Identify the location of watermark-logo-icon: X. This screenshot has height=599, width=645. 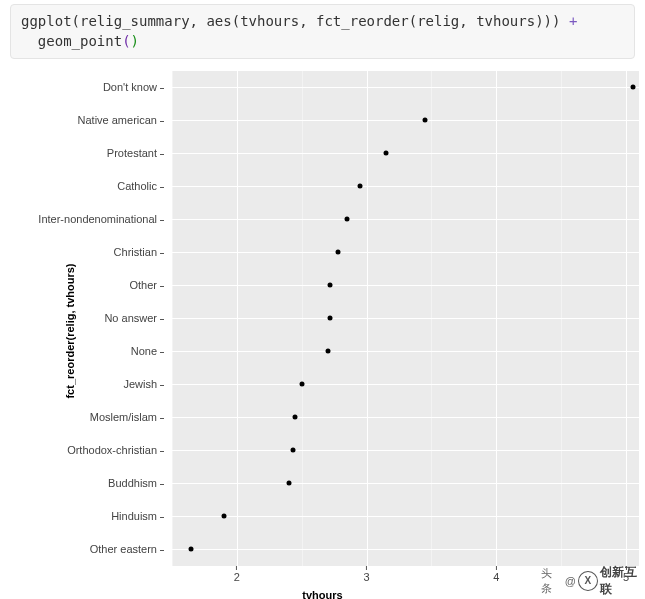
(588, 581).